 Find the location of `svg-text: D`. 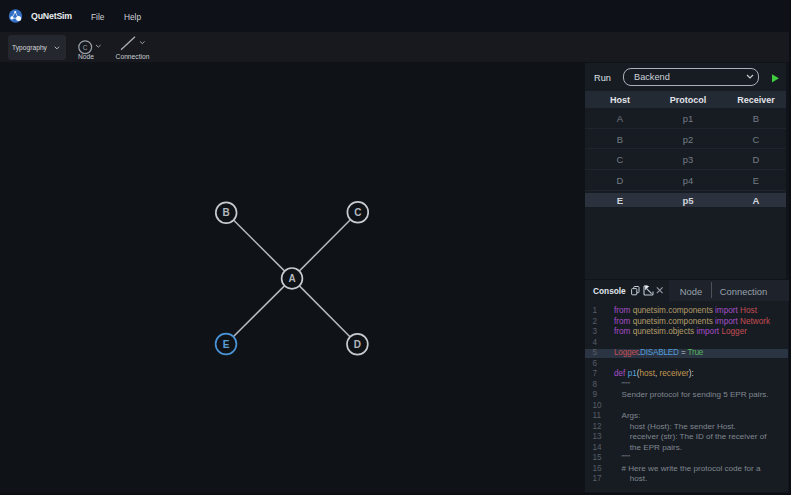

svg-text: D is located at coordinates (358, 344).